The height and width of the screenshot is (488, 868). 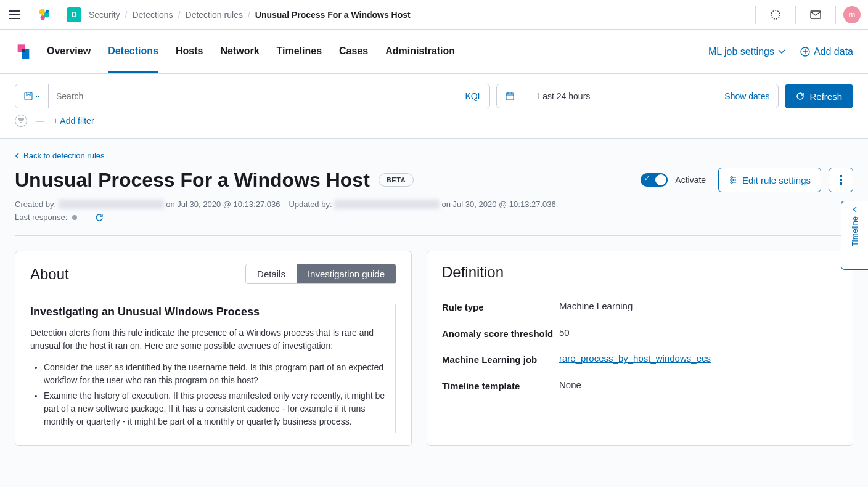 What do you see at coordinates (434, 91) in the screenshot?
I see `search-row: KQL Last 24 hours Show dates Refresh` at bounding box center [434, 91].